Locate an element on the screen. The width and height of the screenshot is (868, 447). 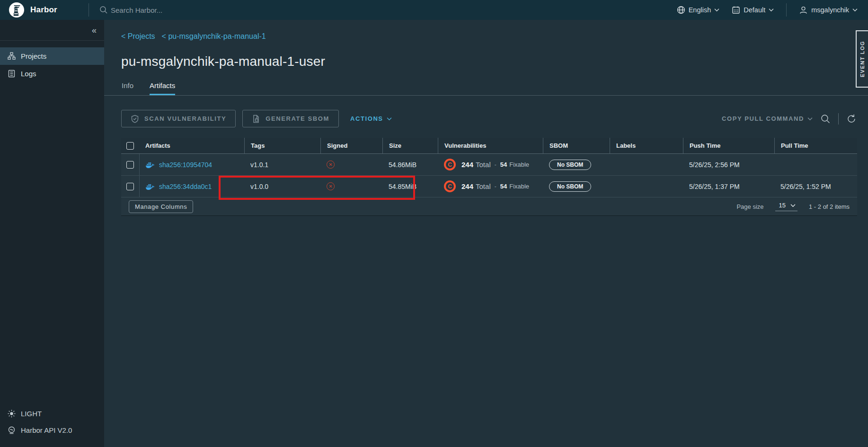
scan-vulnerability-button: SCAN VULNERABILITY is located at coordinates (178, 118).